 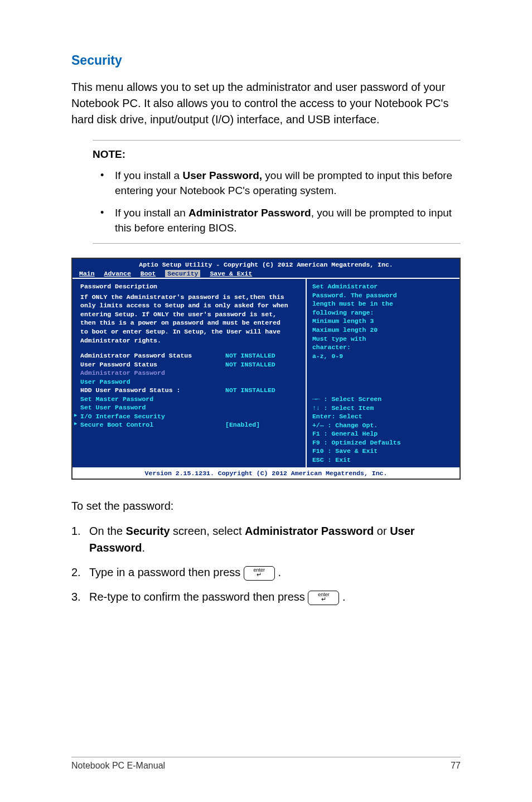 I want to click on bios-admin-status: Administrator Password Status NOT INSTAL…, so click(x=190, y=356).